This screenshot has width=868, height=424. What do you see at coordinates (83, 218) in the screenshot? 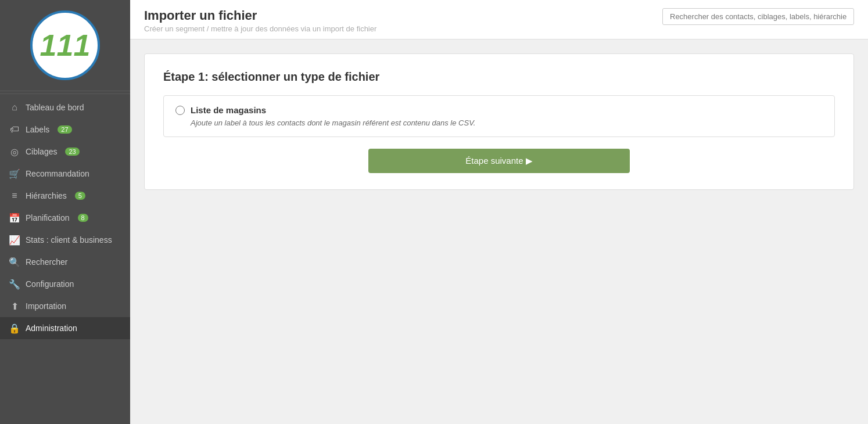
I see `badge-planification: 8` at bounding box center [83, 218].